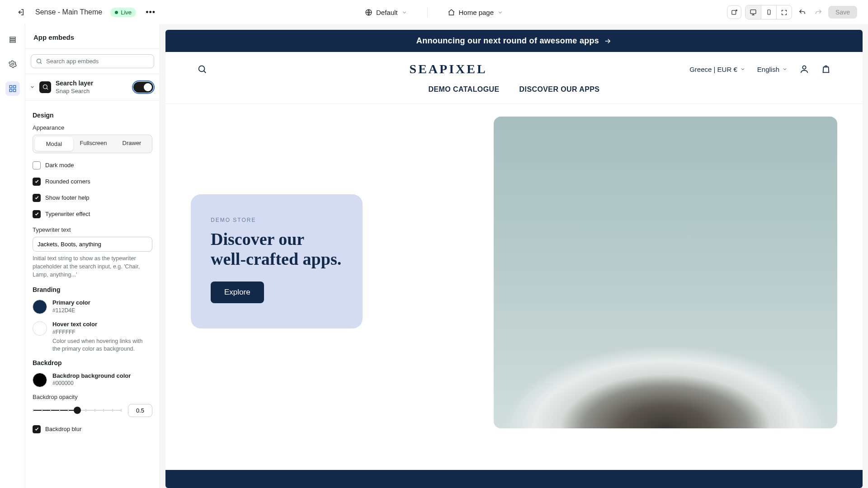 Image resolution: width=868 pixels, height=488 pixels. Describe the element at coordinates (92, 306) in the screenshot. I see `color-primary: Primary color #112D4E` at that location.